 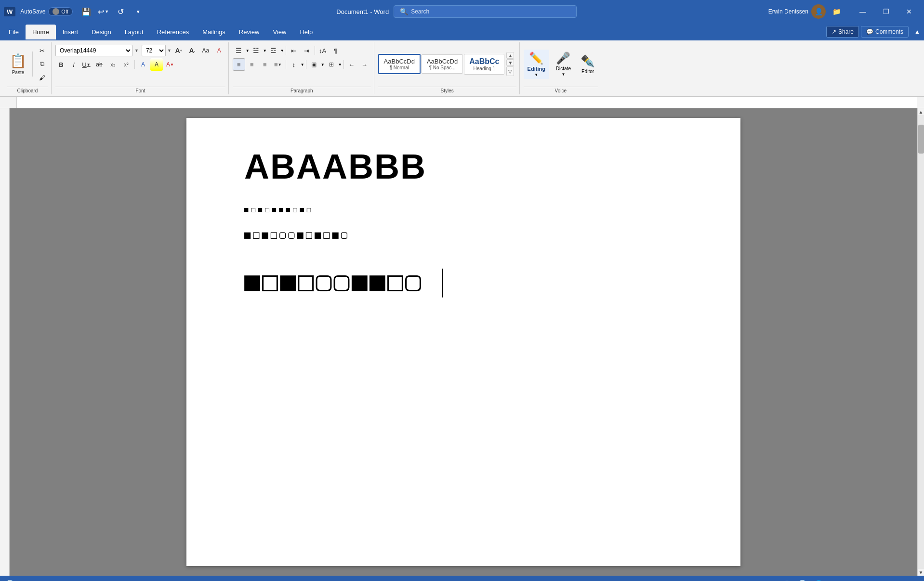 I want to click on increase-font-button: A+, so click(x=179, y=51).